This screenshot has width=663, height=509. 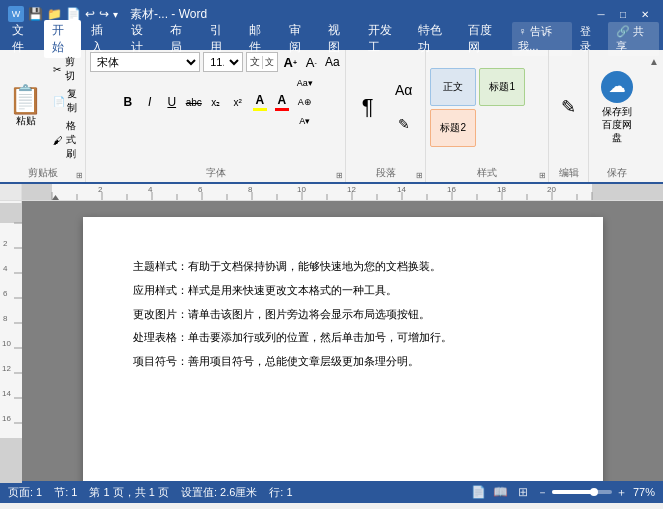 What do you see at coordinates (216, 102) in the screenshot?
I see `subscript-button: x₂` at bounding box center [216, 102].